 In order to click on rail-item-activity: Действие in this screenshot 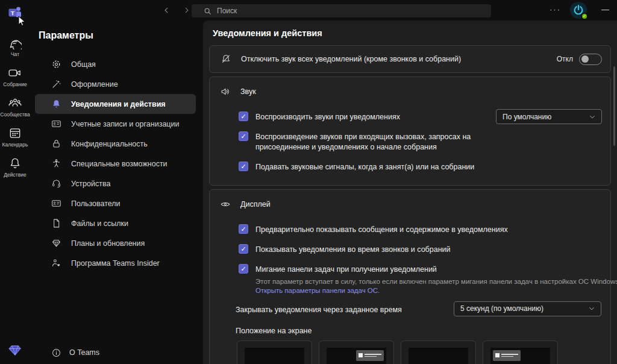, I will do `click(14, 168)`.